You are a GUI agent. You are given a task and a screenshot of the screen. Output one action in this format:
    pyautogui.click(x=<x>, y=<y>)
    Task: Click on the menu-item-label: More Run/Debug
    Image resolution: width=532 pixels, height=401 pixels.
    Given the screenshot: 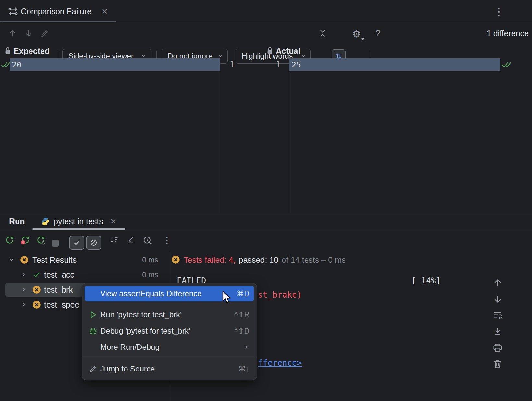 What is the action you would take?
    pyautogui.click(x=130, y=347)
    